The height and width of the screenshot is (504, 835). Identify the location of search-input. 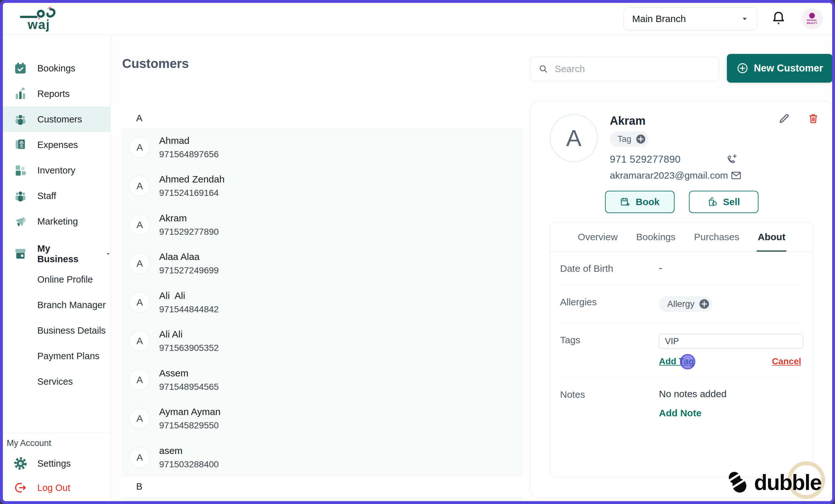
(633, 69).